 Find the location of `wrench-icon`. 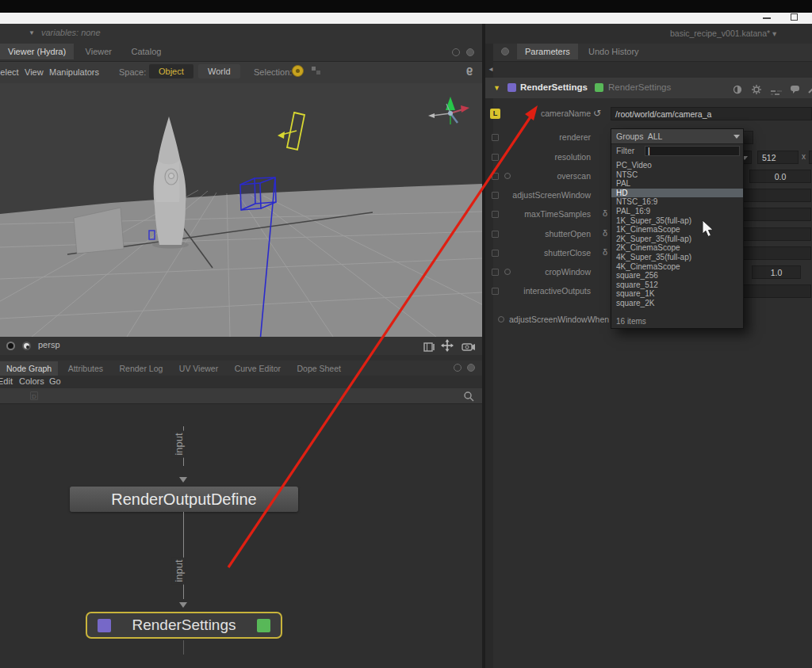

wrench-icon is located at coordinates (810, 90).